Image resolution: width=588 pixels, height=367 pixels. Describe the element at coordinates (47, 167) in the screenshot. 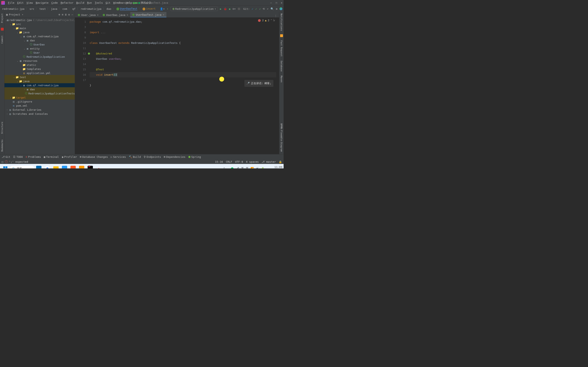

I see `chrome-icon` at that location.